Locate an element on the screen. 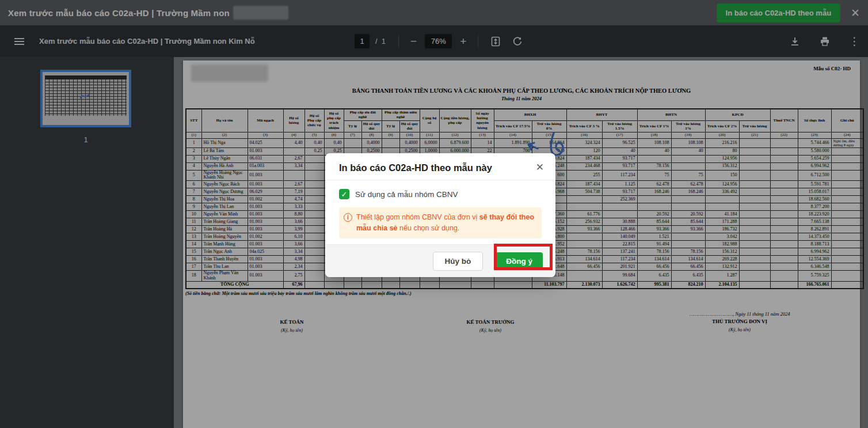 This screenshot has height=428, width=868. dialog-title: In báo cáo C02a-HD theo mẫu này is located at coordinates (416, 168).